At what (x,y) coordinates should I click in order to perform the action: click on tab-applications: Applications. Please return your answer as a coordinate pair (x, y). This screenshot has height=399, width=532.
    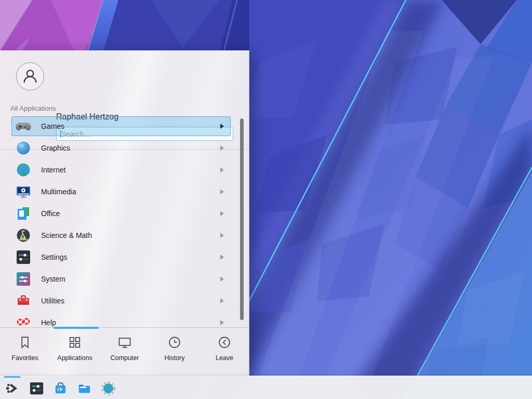
    Looking at the image, I should click on (75, 352).